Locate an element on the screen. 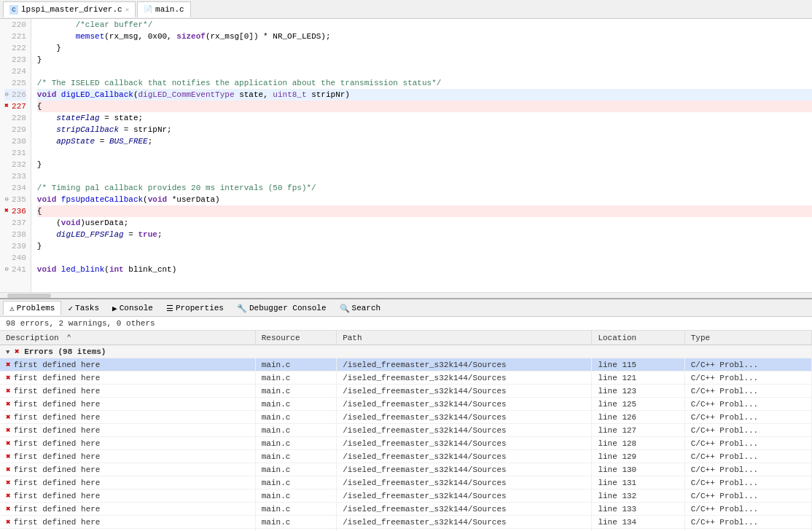 This screenshot has width=812, height=531. ln-233: 233 is located at coordinates (15, 176).